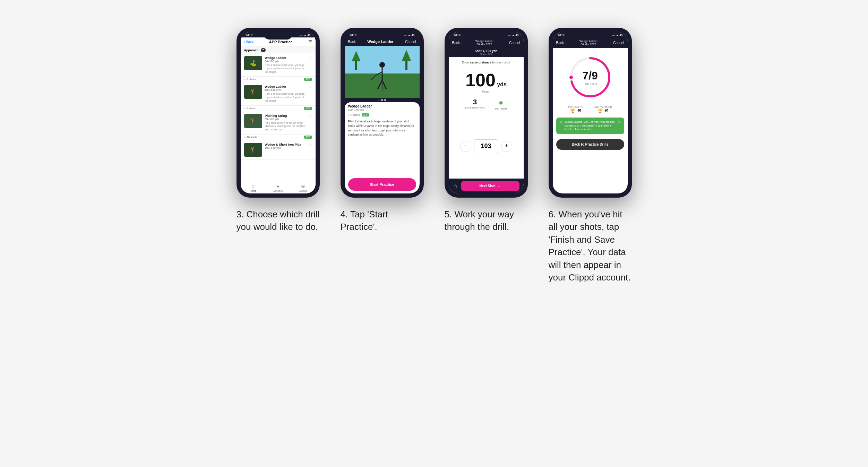 This screenshot has height=467, width=868. I want to click on nav-title-1: APP Practice, so click(281, 42).